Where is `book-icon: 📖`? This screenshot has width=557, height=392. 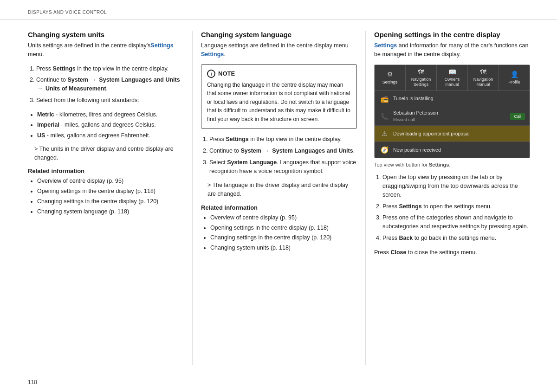 book-icon: 📖 is located at coordinates (452, 72).